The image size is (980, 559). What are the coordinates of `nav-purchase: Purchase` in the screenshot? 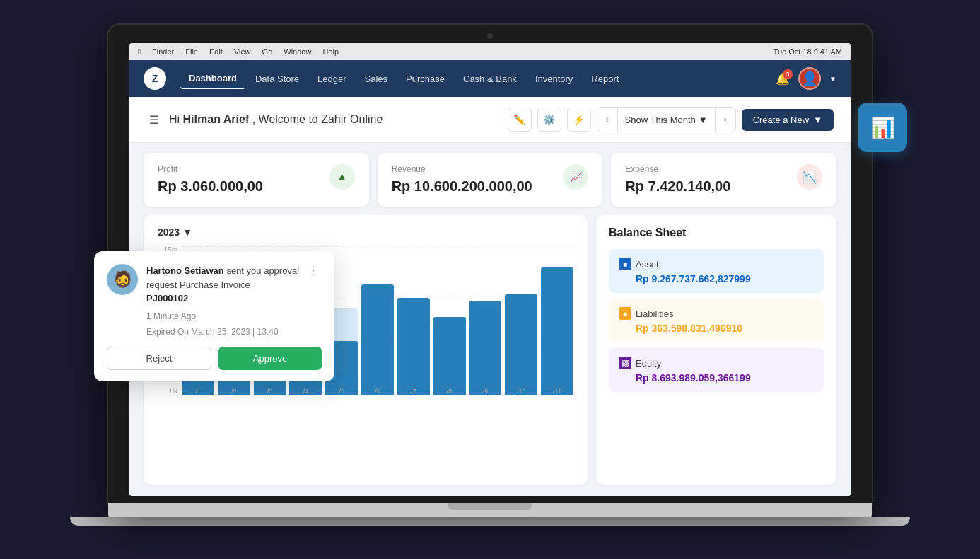 It's located at (426, 79).